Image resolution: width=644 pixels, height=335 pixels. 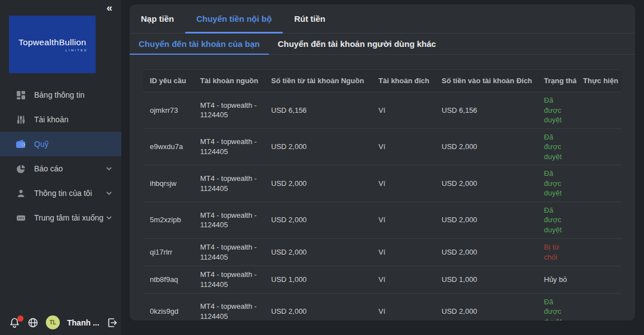 I want to click on table-row: 0kzis9gdMT4 - topwealth - 1124405USD 2,0…, so click(x=382, y=307).